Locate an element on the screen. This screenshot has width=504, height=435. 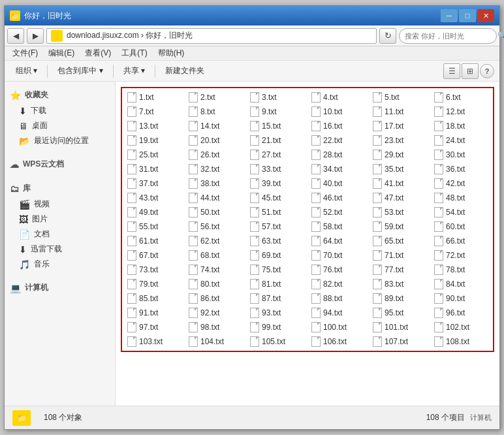
list-item: 90.txt is located at coordinates (461, 298).